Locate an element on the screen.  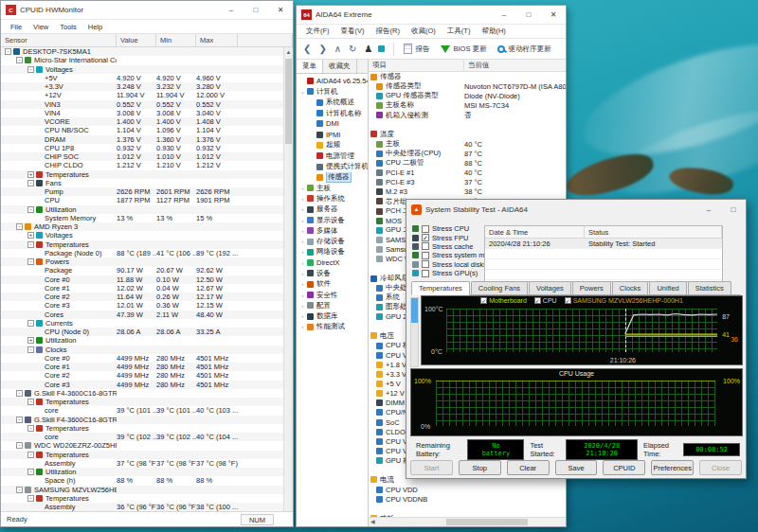
table-row: +3.3V3.248 V3.232 V3.280 V is located at coordinates (147, 87).